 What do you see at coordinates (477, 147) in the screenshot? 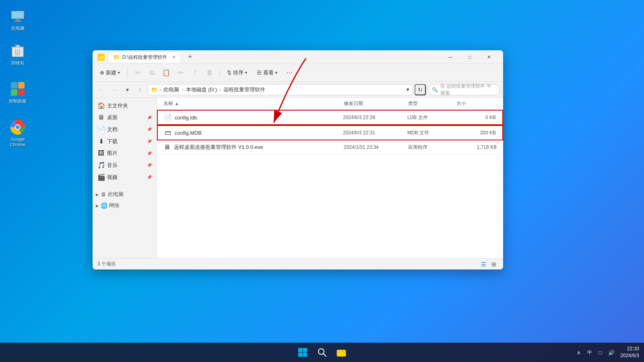
I see `file-size: 1,716 KB` at bounding box center [477, 147].